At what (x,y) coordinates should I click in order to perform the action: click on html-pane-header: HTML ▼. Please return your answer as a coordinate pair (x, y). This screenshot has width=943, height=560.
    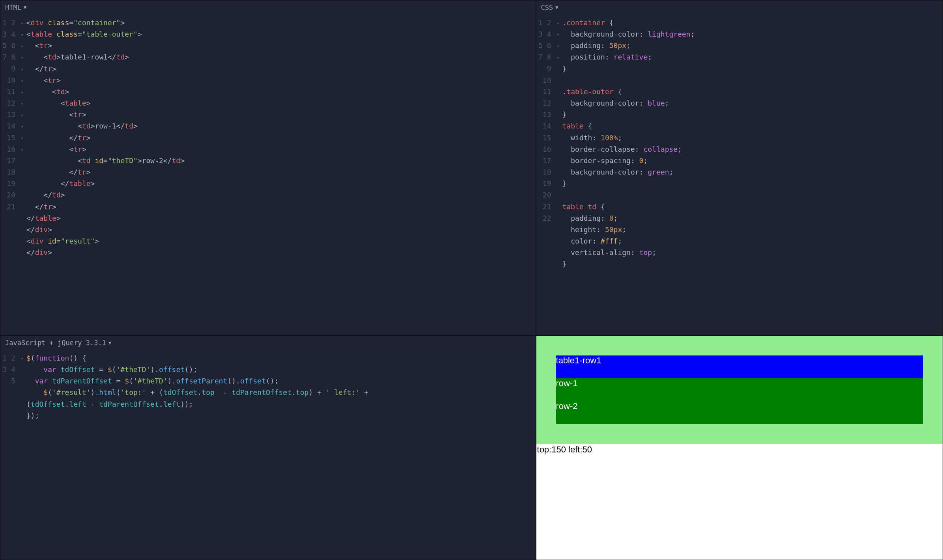
    Looking at the image, I should click on (268, 7).